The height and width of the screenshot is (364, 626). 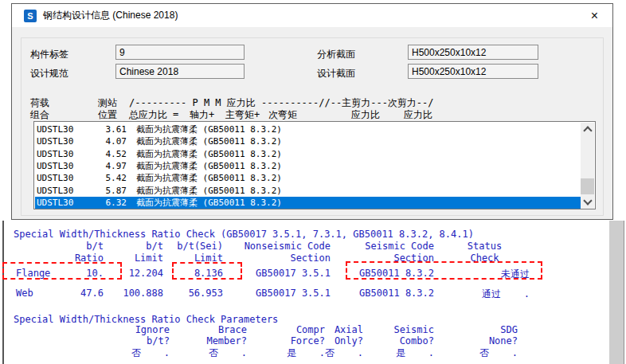 I want to click on member-label-caption: 构件标签, so click(x=49, y=54).